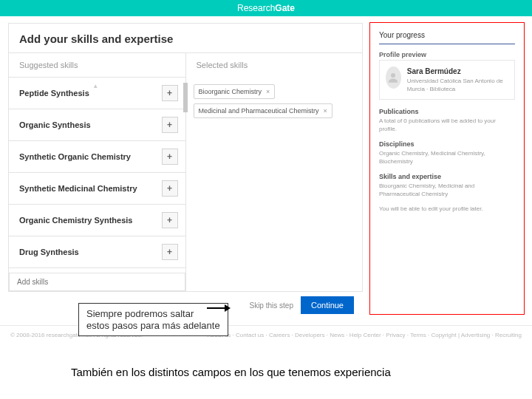 The height and width of the screenshot is (399, 532). Describe the element at coordinates (447, 190) in the screenshot. I see `skills-text: Bioorganic Chemistry, Medicinal and Phar…` at that location.